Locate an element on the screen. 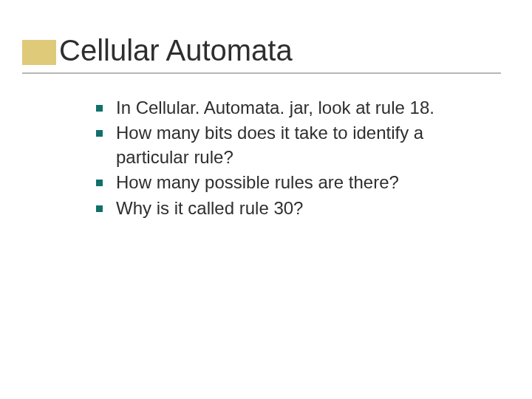  list-item: In Cellular. Automata. jar, look at rule… is located at coordinates (292, 108).